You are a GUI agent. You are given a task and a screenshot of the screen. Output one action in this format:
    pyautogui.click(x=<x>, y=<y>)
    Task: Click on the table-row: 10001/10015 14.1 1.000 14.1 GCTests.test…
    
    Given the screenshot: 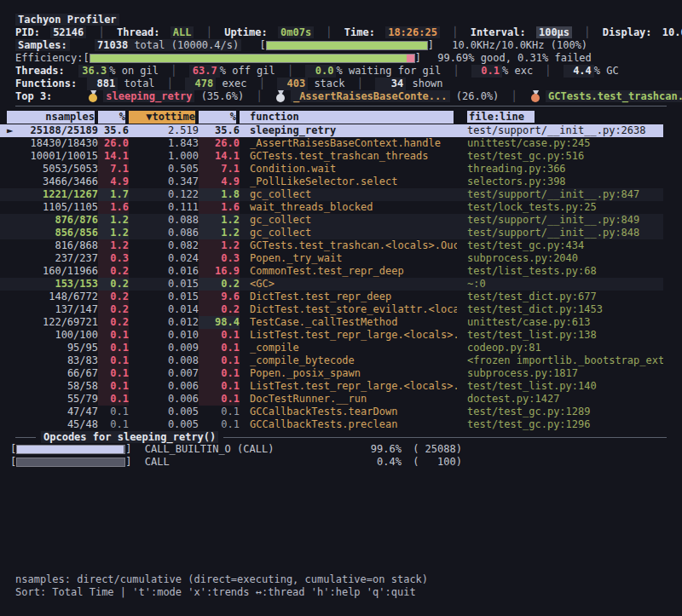 What is the action you would take?
    pyautogui.click(x=332, y=157)
    